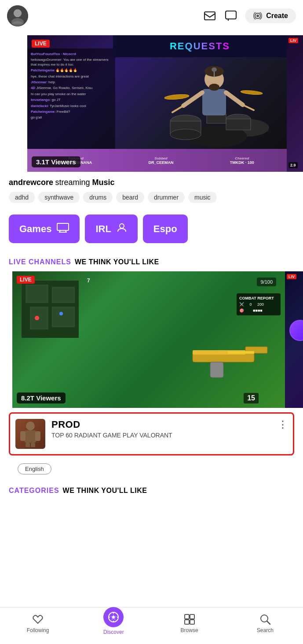 The height and width of the screenshot is (644, 303). Describe the element at coordinates (295, 104) in the screenshot. I see `side-stream-card: LIV 2.9` at that location.